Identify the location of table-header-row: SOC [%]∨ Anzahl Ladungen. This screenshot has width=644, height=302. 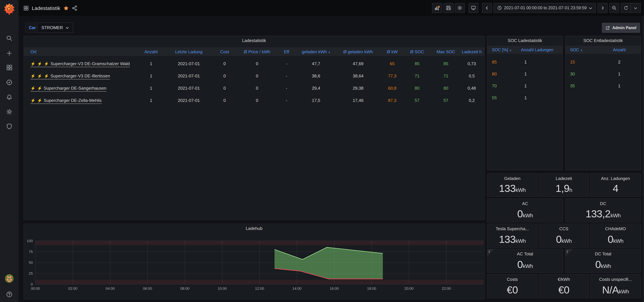
(525, 50).